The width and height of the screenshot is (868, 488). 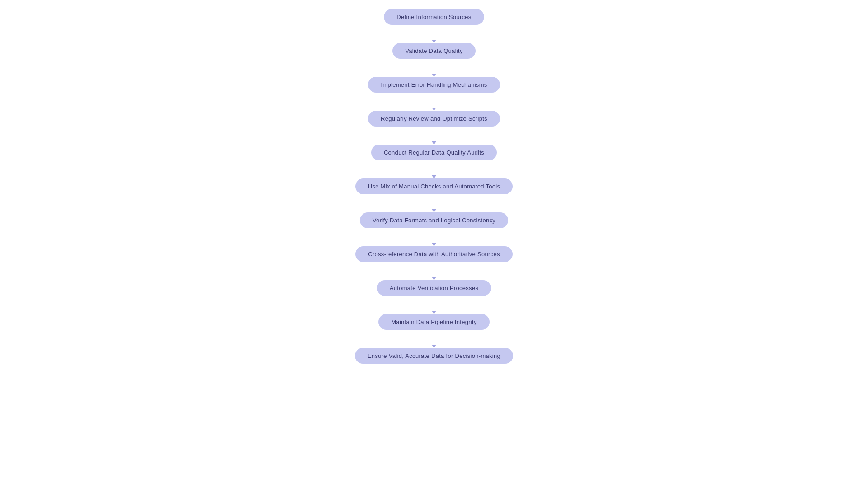 I want to click on node-8: Cross-reference Data with Authoritative …, so click(x=434, y=254).